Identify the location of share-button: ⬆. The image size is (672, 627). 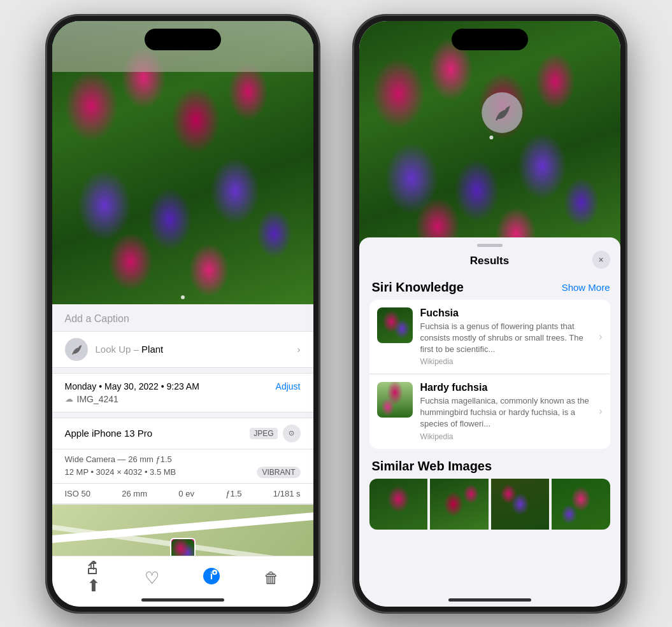
(94, 578).